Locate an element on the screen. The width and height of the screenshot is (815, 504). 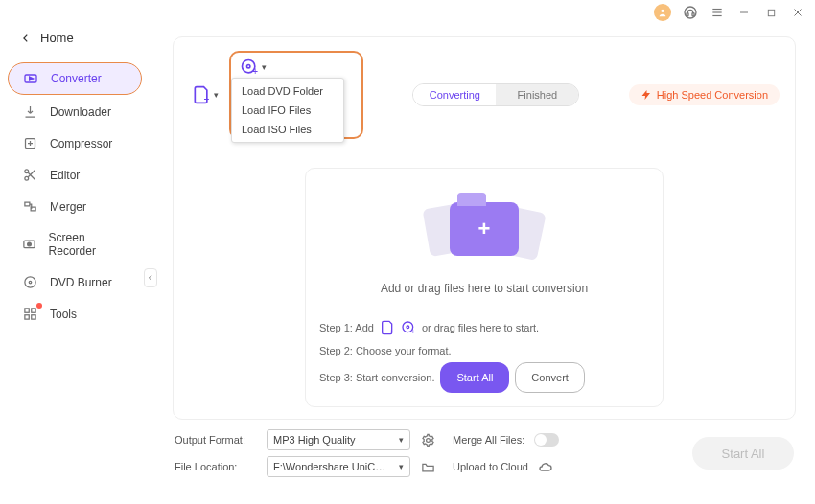
sidebar-item-downloader: Downloader is located at coordinates (75, 111).